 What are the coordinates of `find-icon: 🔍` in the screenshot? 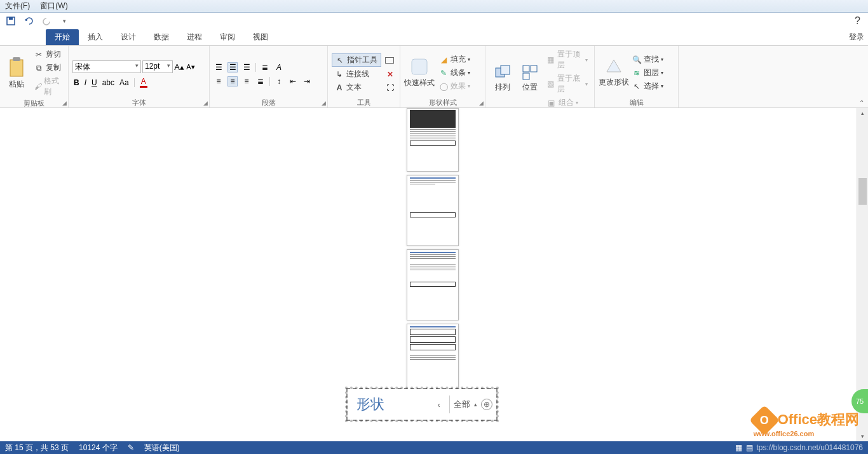 It's located at (637, 60).